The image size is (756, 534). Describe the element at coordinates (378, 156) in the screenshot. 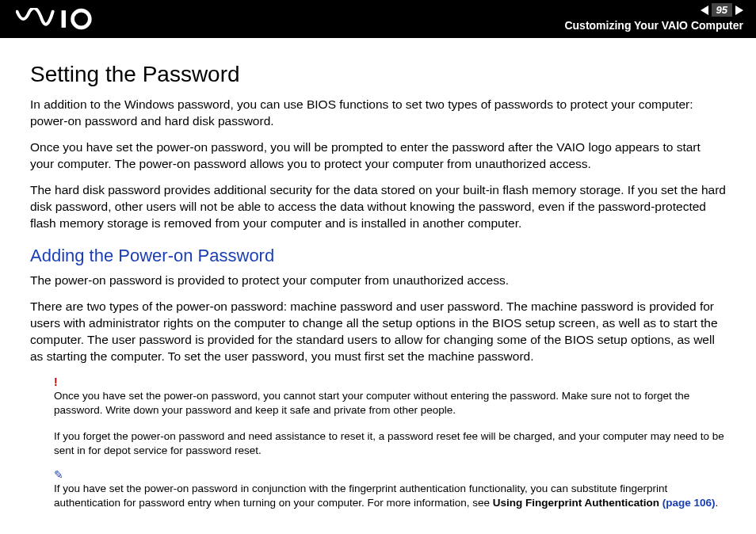

I see `intro-paragraph-2: Once you have set the power-on password,…` at that location.